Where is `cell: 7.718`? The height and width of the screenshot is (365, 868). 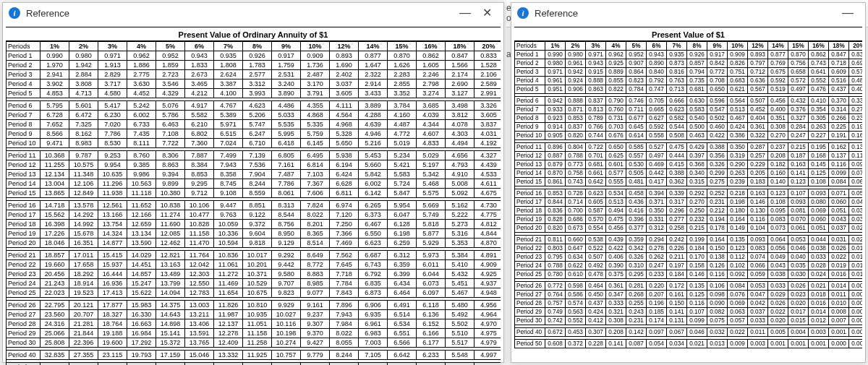
cell: 7.718 is located at coordinates (344, 275).